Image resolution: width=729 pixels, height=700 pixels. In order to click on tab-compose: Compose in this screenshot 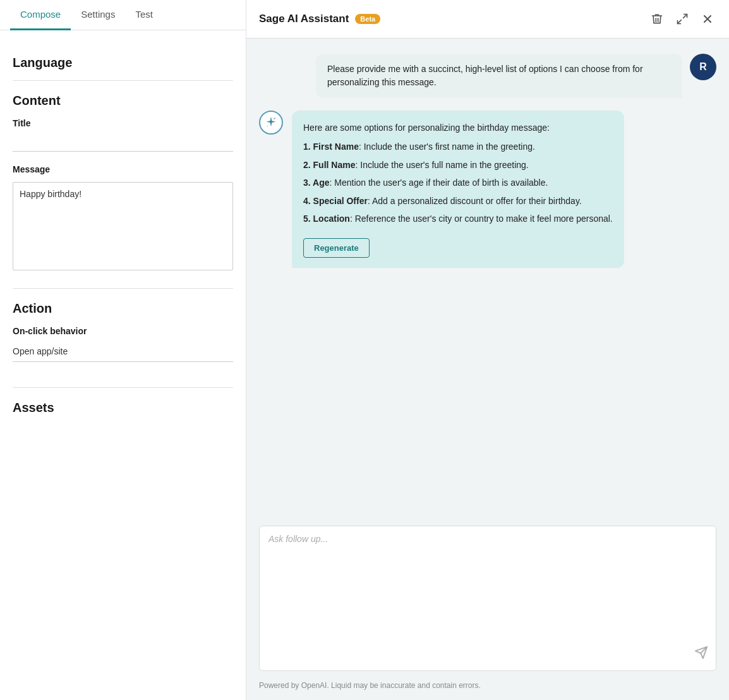, I will do `click(40, 15)`.